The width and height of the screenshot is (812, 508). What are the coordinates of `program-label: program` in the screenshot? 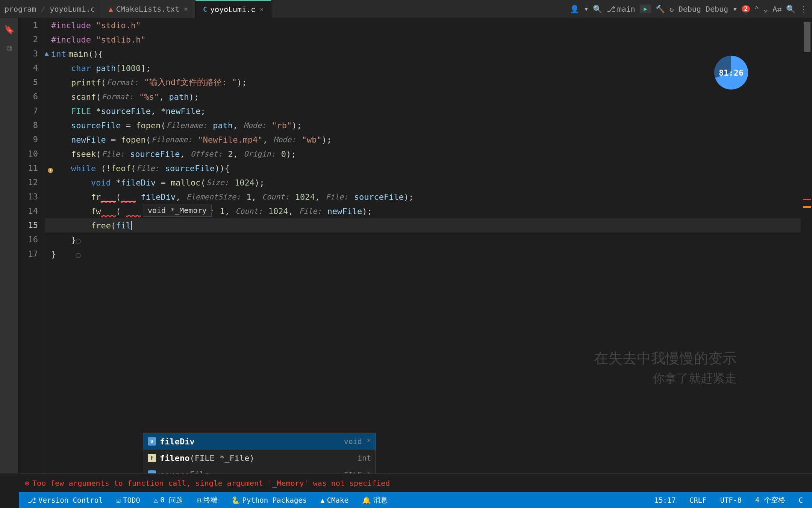 It's located at (20, 9).